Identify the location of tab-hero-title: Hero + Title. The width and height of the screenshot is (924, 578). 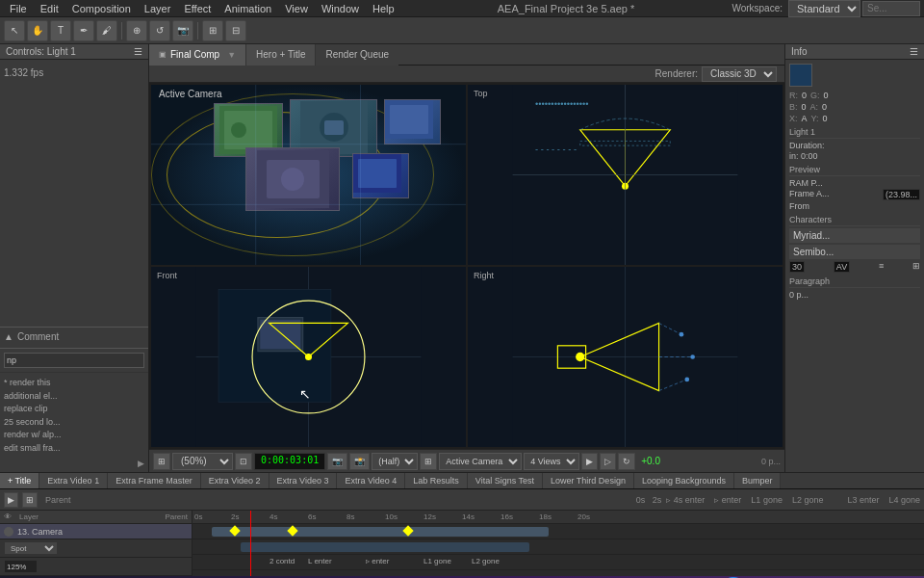
(281, 55).